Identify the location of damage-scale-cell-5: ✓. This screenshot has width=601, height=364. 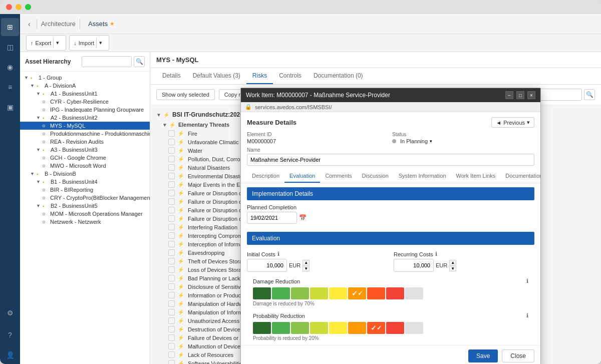
(357, 293).